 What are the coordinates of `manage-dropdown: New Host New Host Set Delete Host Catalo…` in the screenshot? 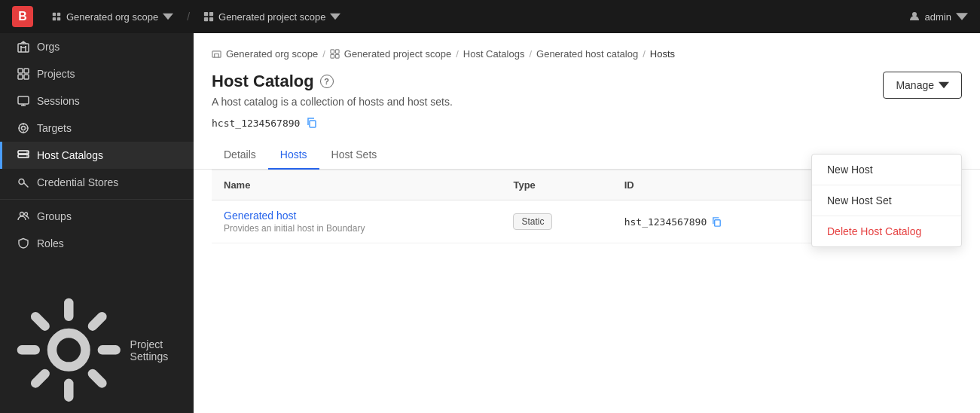 It's located at (887, 200).